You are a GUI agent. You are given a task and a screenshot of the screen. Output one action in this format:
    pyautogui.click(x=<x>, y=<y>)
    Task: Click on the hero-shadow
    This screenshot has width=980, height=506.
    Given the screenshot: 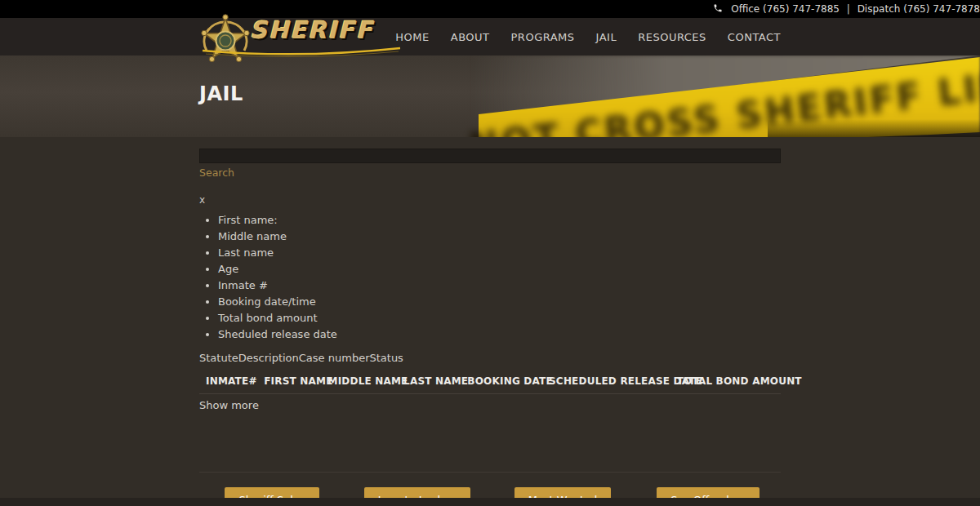 What is the action you would take?
    pyautogui.click(x=874, y=128)
    